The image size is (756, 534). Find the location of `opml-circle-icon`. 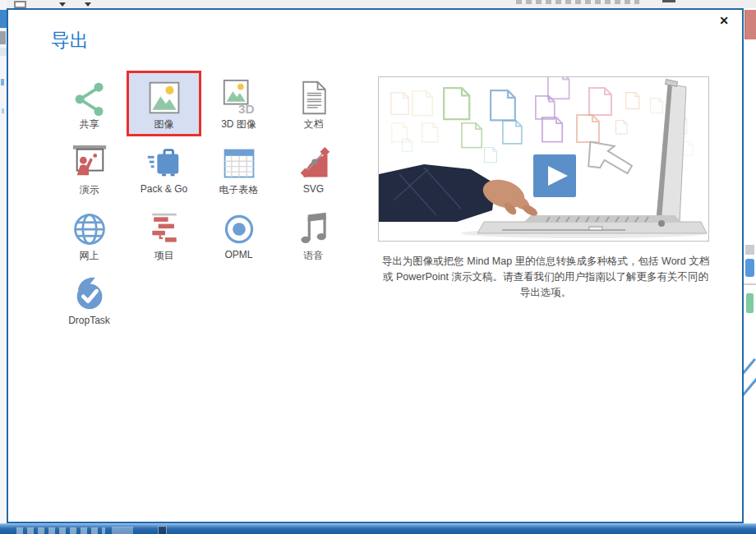

opml-circle-icon is located at coordinates (239, 226).